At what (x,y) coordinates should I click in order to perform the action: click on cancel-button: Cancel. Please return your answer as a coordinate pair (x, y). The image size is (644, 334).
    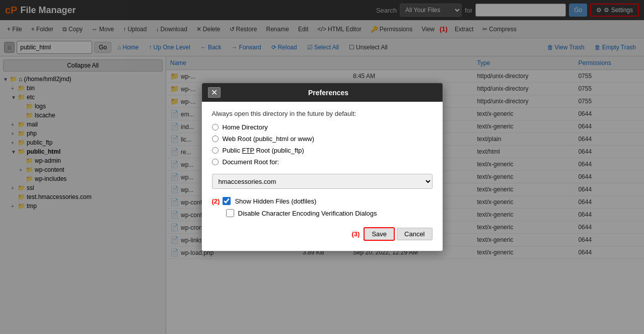
    Looking at the image, I should click on (414, 234).